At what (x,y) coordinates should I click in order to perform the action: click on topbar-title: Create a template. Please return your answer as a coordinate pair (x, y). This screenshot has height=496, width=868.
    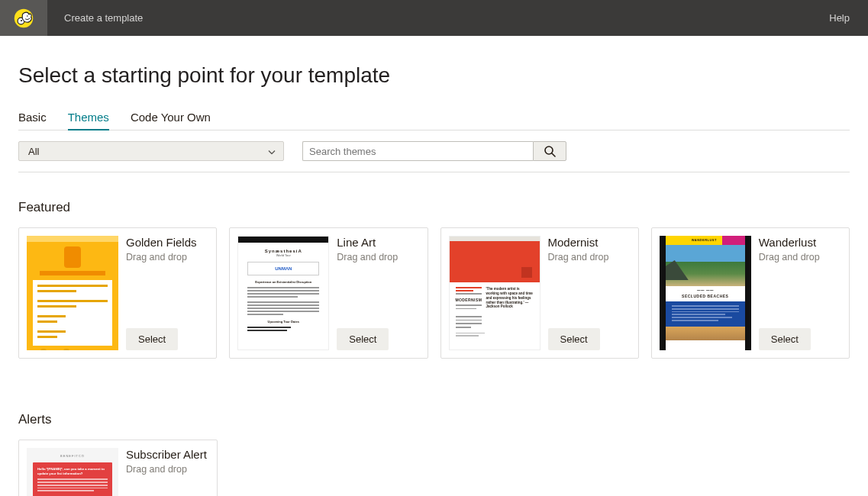
    Looking at the image, I should click on (104, 18).